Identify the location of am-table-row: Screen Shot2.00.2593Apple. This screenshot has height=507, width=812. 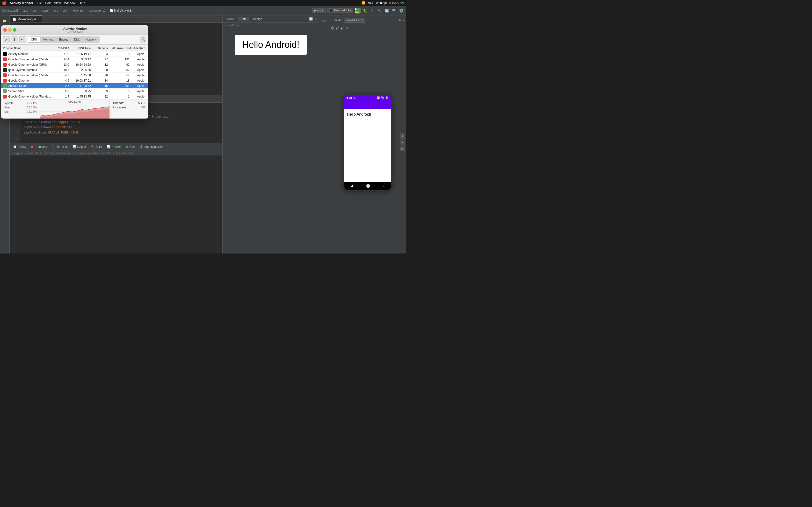
(74, 91).